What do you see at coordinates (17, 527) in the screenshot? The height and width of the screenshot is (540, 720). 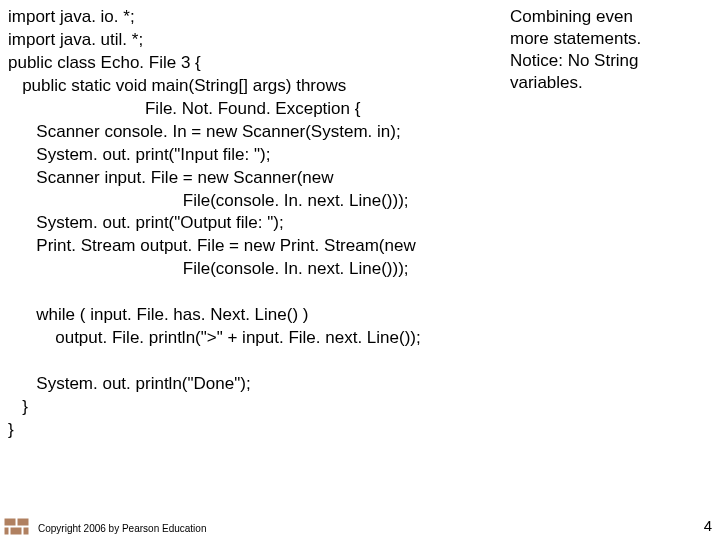 I see `brick-icon` at bounding box center [17, 527].